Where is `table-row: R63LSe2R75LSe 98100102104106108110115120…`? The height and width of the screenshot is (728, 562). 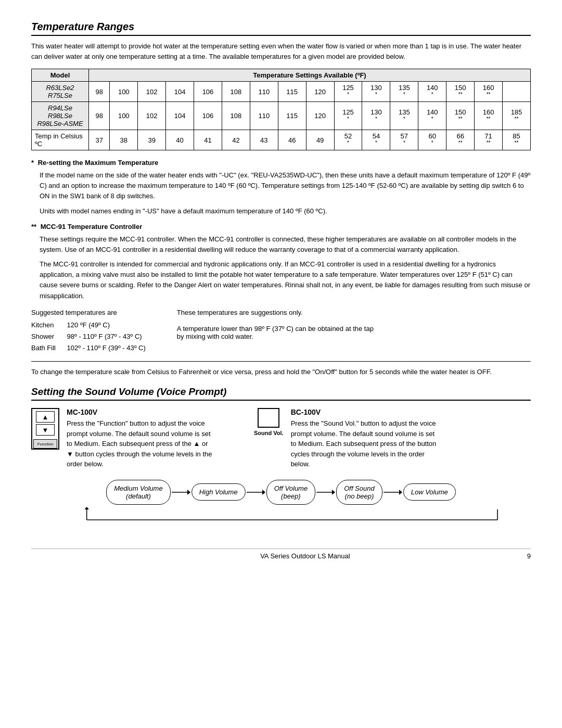
table-row: R63LSe2R75LSe 98100102104106108110115120… is located at coordinates (281, 92).